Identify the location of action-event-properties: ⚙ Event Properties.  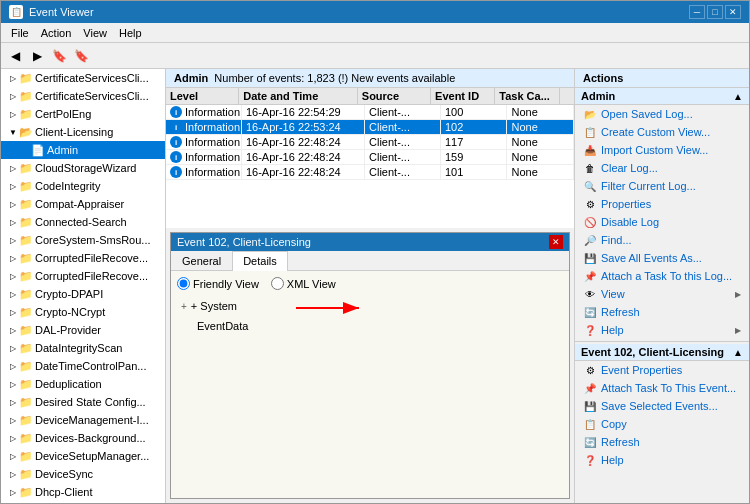
(662, 370).